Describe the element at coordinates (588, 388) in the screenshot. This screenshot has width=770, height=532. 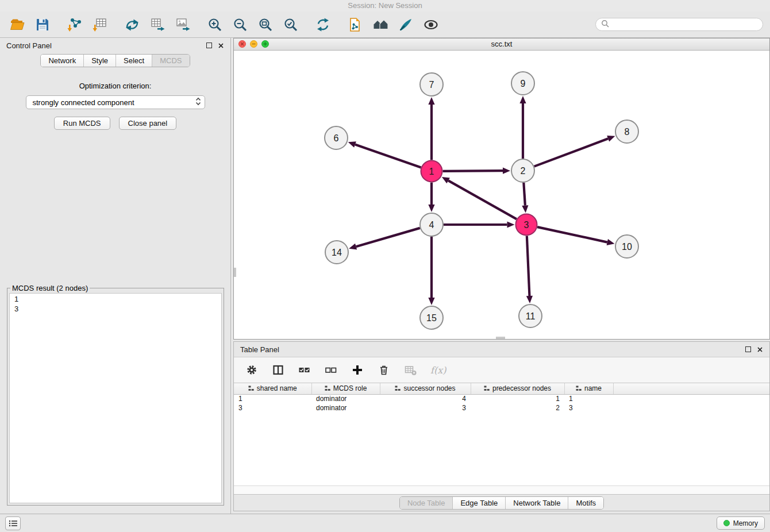
I see `column-header-name: name` at that location.